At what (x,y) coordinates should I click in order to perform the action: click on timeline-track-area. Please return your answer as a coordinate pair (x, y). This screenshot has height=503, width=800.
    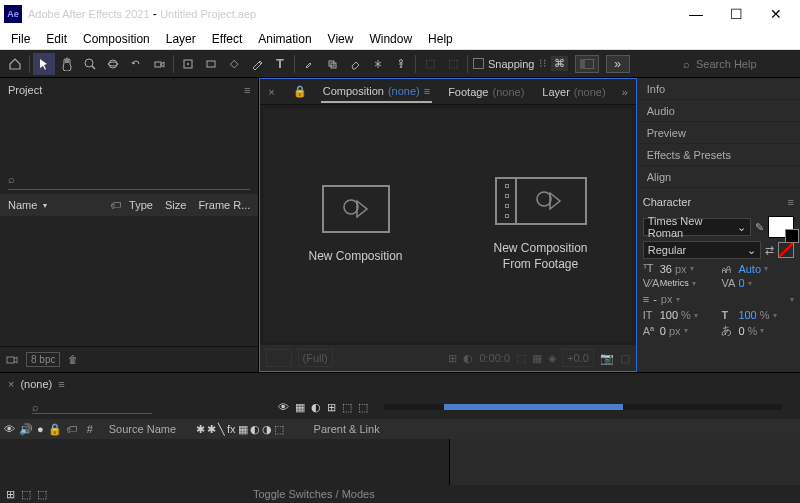
    Looking at the image, I should click on (625, 462).